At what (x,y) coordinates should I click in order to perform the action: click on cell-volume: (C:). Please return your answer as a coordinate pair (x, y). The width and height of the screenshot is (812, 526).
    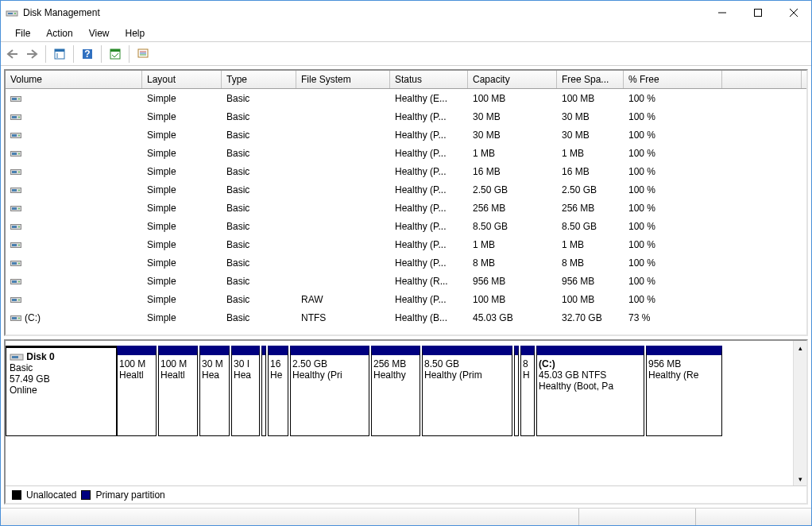
    Looking at the image, I should click on (74, 318).